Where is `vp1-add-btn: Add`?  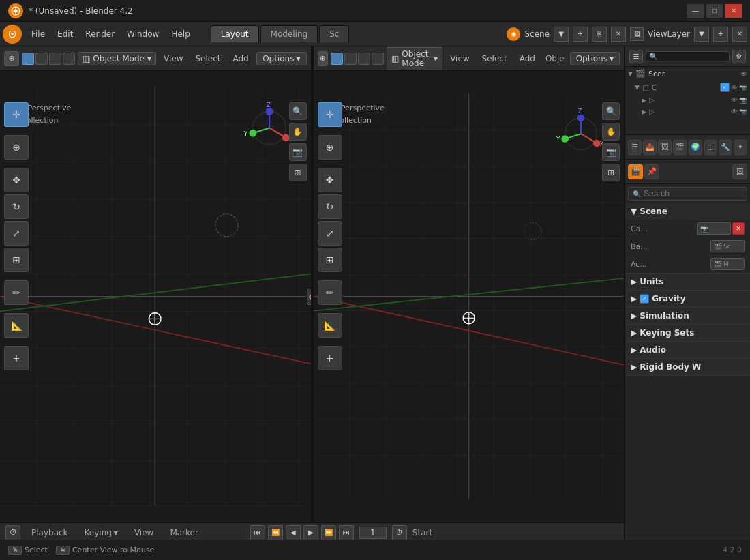
vp1-add-btn: Add is located at coordinates (240, 59).